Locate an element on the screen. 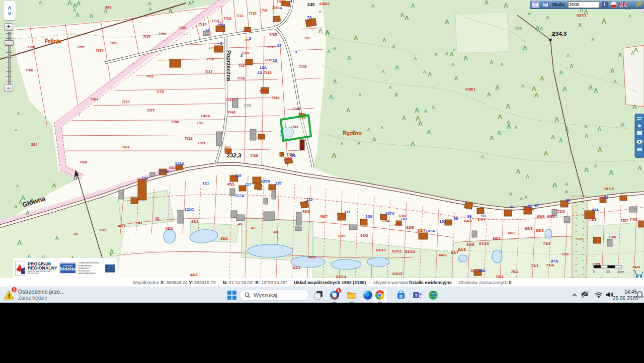 The width and height of the screenshot is (644, 363). zoom-in-button: + is located at coordinates (9, 27).